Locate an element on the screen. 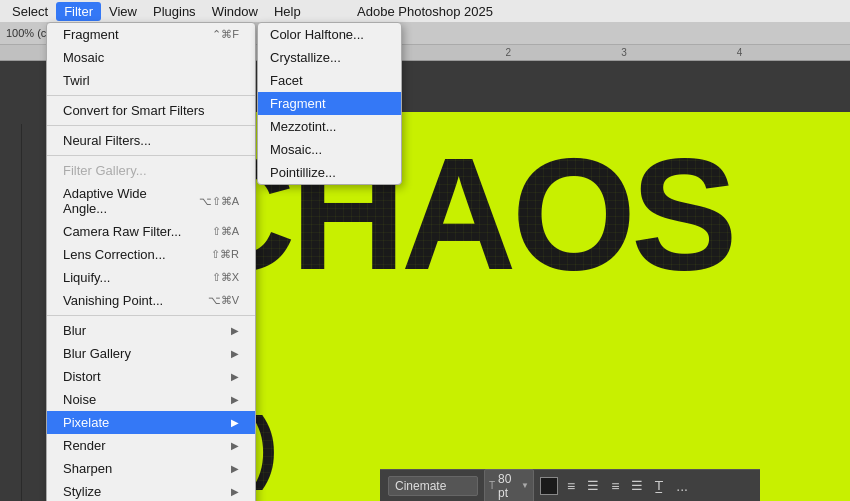 This screenshot has width=850, height=501. left-tool-panel is located at coordinates (11, 312).